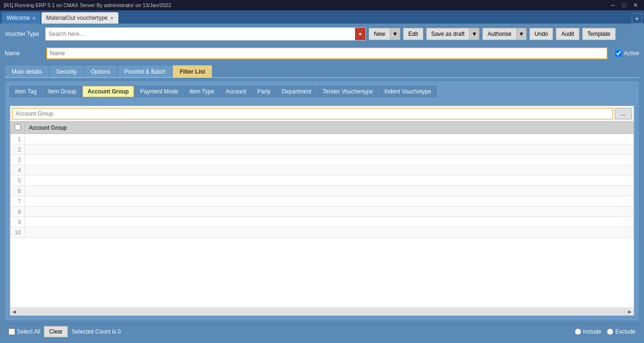 The height and width of the screenshot is (343, 644). Describe the element at coordinates (145, 71) in the screenshot. I see `tab-pricelist-batch: Pricelist & Batch` at that location.